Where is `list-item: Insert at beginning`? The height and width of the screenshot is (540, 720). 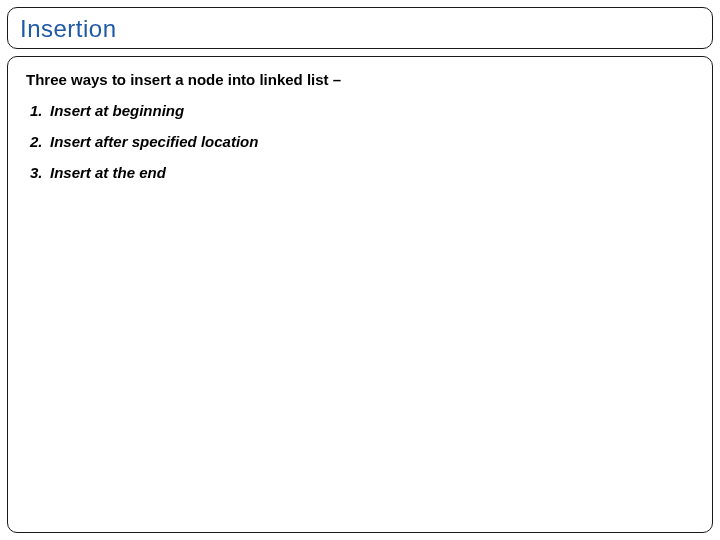
list-item: Insert at beginning is located at coordinates (362, 110).